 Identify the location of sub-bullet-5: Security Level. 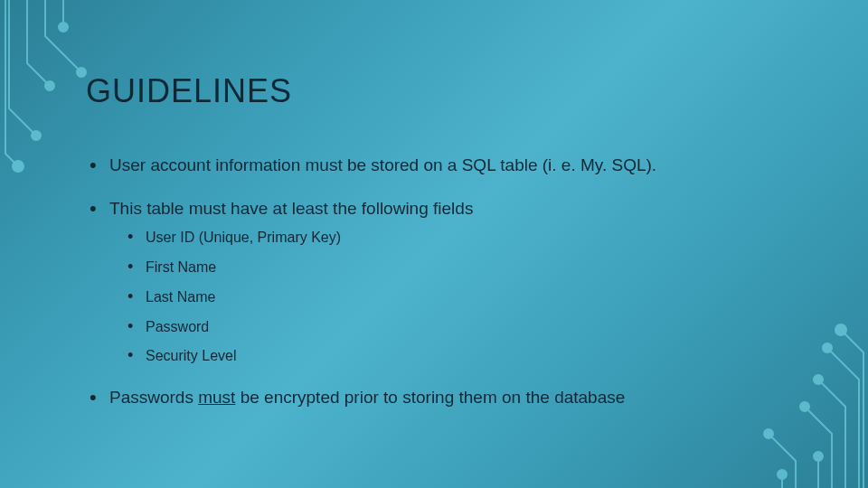
(461, 356).